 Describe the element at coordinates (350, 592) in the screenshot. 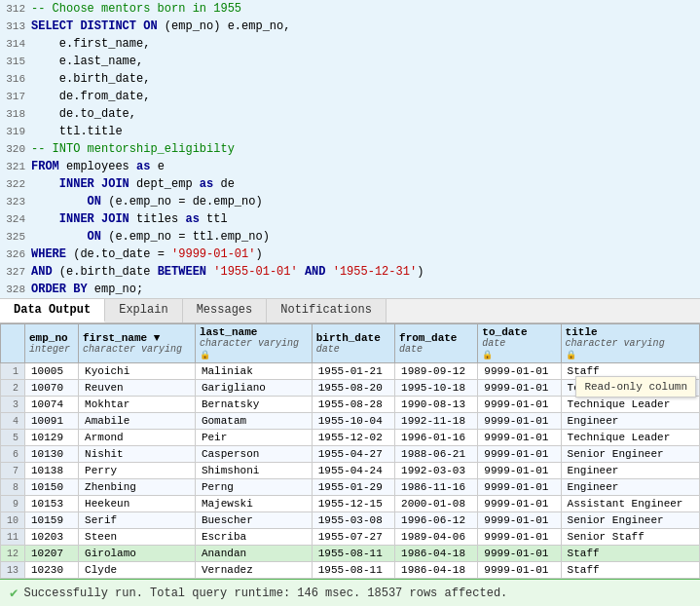

I see `success-bar: ✔ Successfully run. Total query runtime:…` at that location.